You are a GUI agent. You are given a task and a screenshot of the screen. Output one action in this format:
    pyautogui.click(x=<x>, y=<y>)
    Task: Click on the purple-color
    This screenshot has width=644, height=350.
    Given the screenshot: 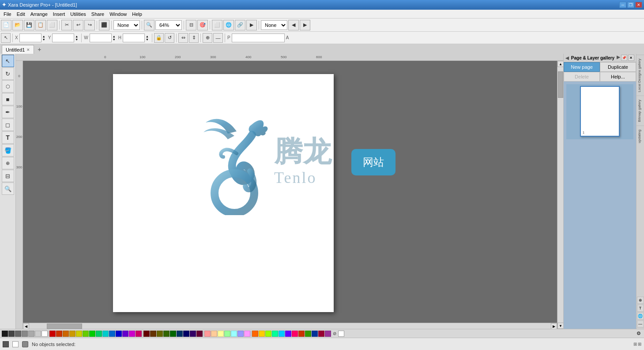 What is the action you would take?
    pyautogui.click(x=193, y=334)
    